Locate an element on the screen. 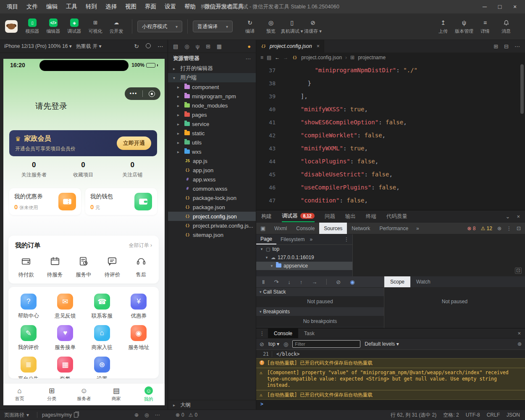 The width and height of the screenshot is (525, 420). page-path-select: 页面路径 ▾ is located at coordinates (17, 415).